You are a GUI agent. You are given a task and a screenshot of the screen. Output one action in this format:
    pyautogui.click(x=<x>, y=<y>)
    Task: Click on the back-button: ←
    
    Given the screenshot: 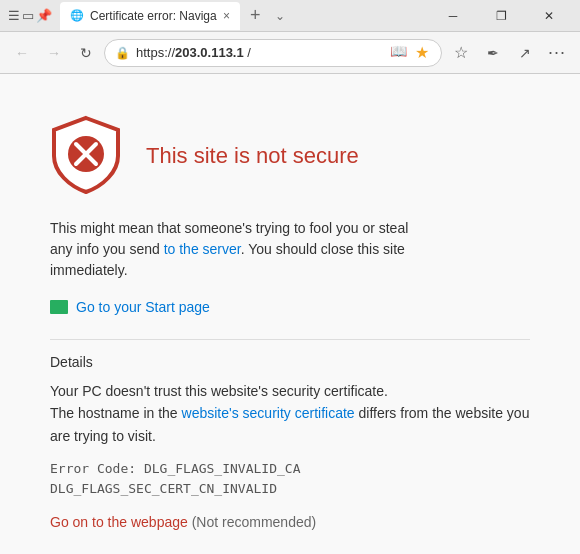 What is the action you would take?
    pyautogui.click(x=22, y=53)
    